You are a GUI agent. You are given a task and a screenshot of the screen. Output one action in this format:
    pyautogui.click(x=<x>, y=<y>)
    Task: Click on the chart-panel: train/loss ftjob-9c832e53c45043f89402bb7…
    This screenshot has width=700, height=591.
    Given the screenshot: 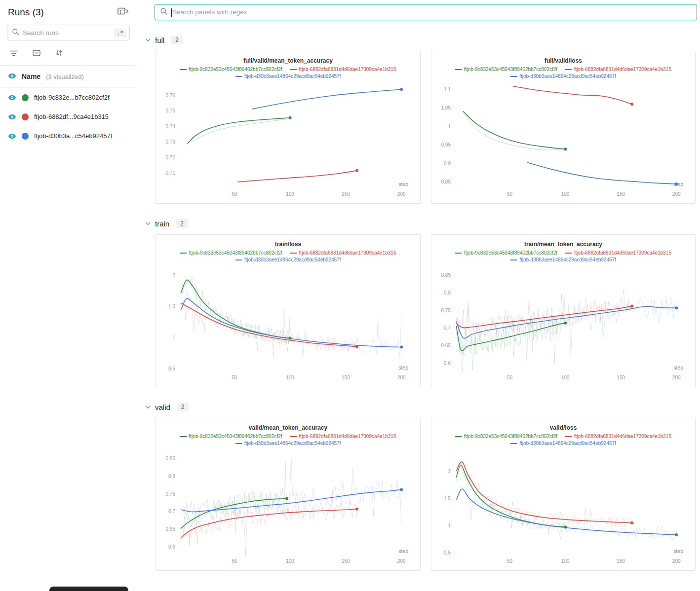 What is the action you would take?
    pyautogui.click(x=288, y=311)
    